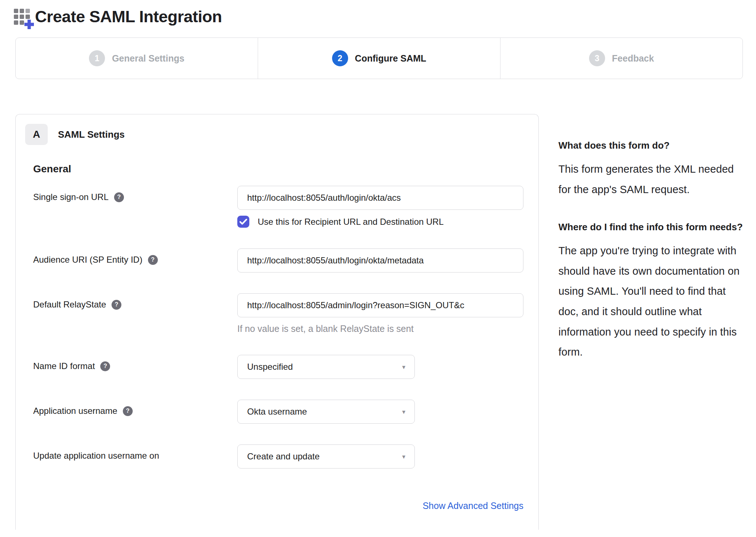 Image resolution: width=756 pixels, height=537 pixels. Describe the element at coordinates (36, 134) in the screenshot. I see `section-a-badge: A` at that location.